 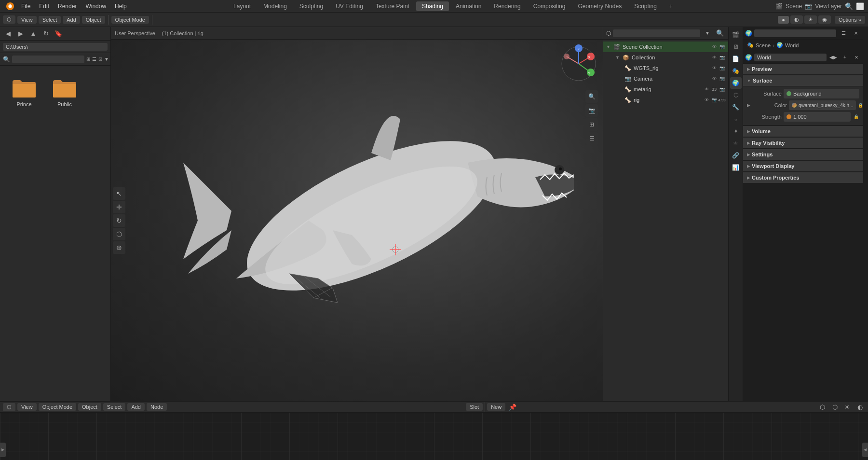 What do you see at coordinates (790, 57) in the screenshot?
I see `world-name-input` at bounding box center [790, 57].